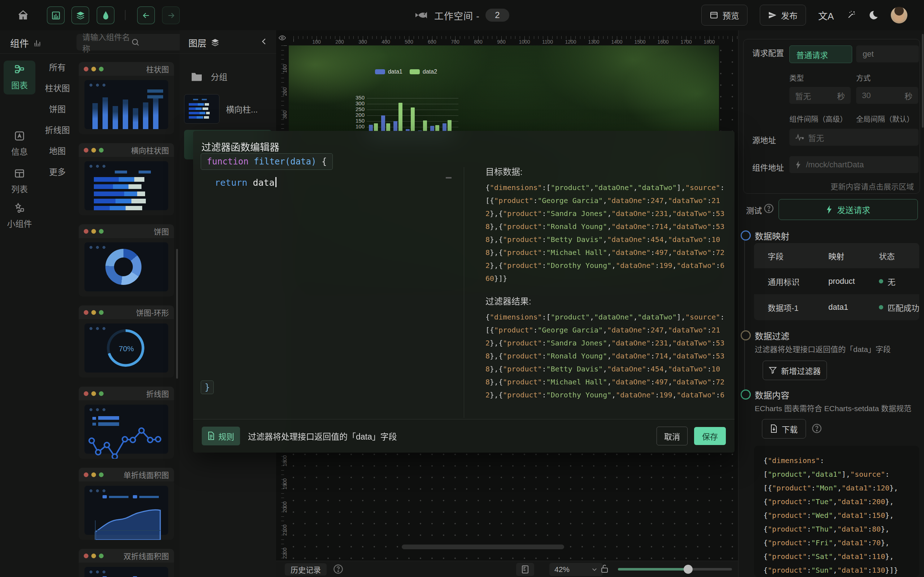 The height and width of the screenshot is (577, 924). What do you see at coordinates (215, 43) in the screenshot?
I see `layers-stack-icon` at bounding box center [215, 43].